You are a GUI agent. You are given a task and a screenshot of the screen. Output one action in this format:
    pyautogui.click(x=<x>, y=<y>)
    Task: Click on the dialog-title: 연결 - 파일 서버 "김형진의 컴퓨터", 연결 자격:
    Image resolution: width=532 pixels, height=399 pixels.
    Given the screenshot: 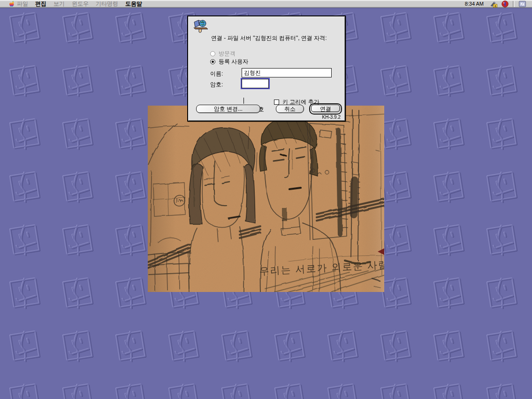 What is the action you would take?
    pyautogui.click(x=277, y=38)
    